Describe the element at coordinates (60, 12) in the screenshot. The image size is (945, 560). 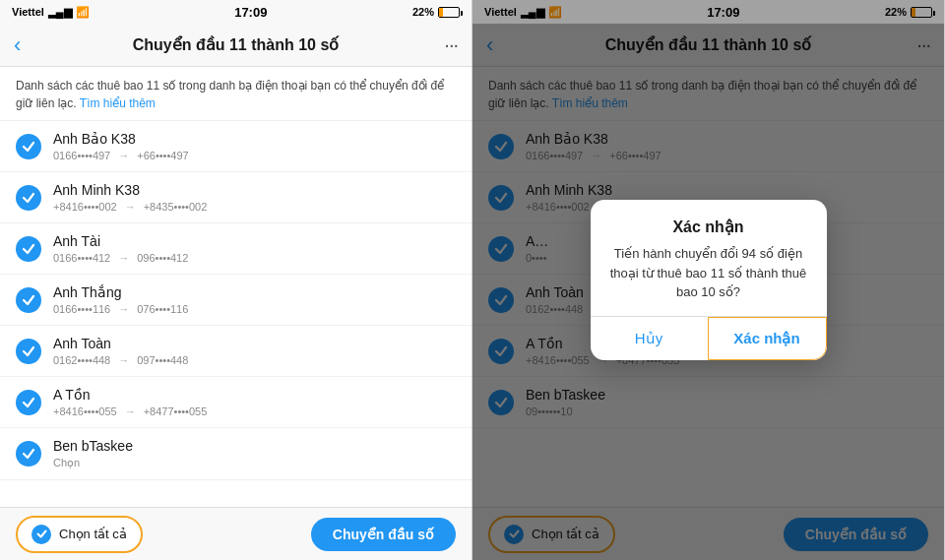
I see `left-signal-icon: ▂▄▆` at that location.